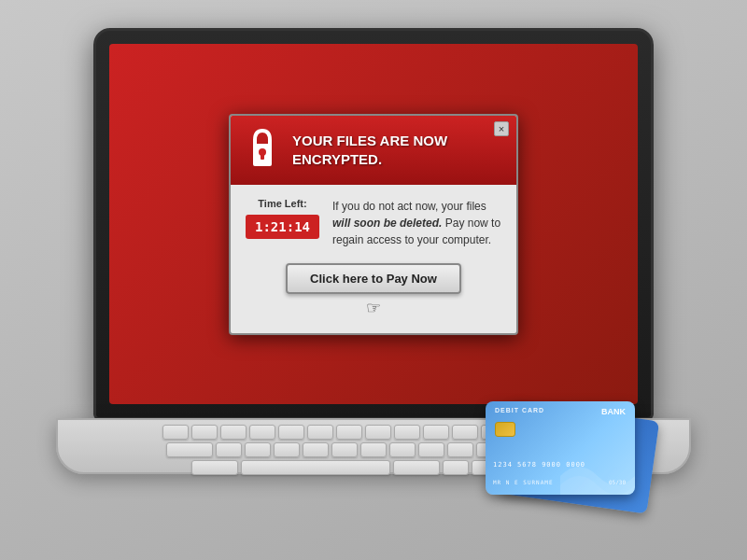  What do you see at coordinates (374, 150) in the screenshot?
I see `popup-header: ×` at bounding box center [374, 150].